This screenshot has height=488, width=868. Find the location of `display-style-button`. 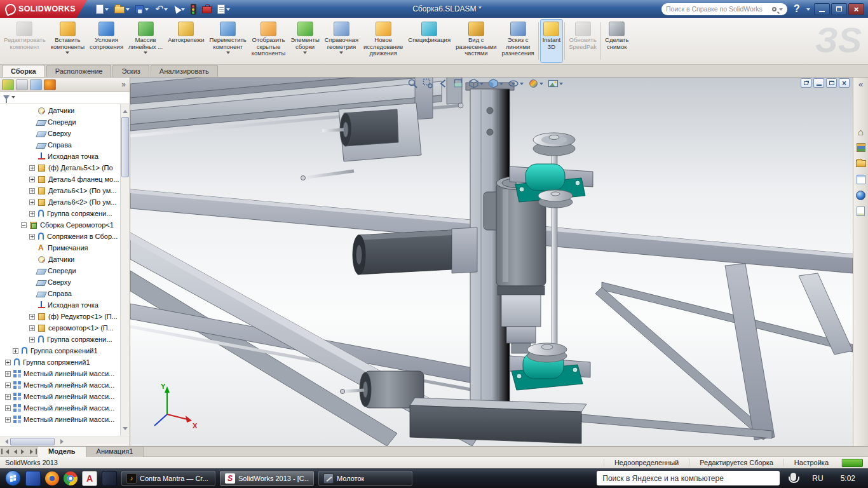

display-style-button is located at coordinates (496, 84).